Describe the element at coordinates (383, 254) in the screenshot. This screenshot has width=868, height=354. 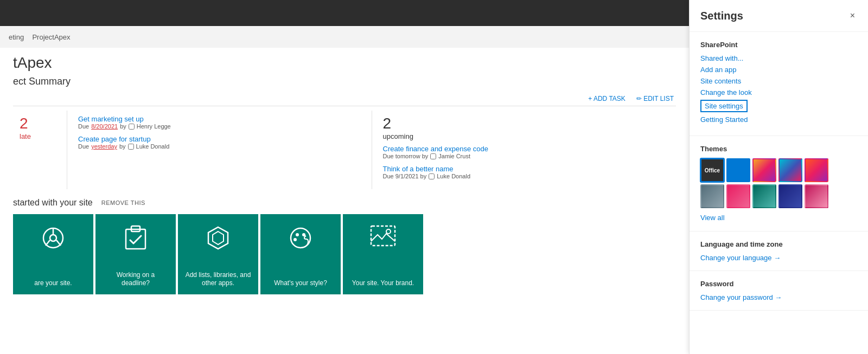
I see `tile-brand: Your site. Your brand.` at that location.